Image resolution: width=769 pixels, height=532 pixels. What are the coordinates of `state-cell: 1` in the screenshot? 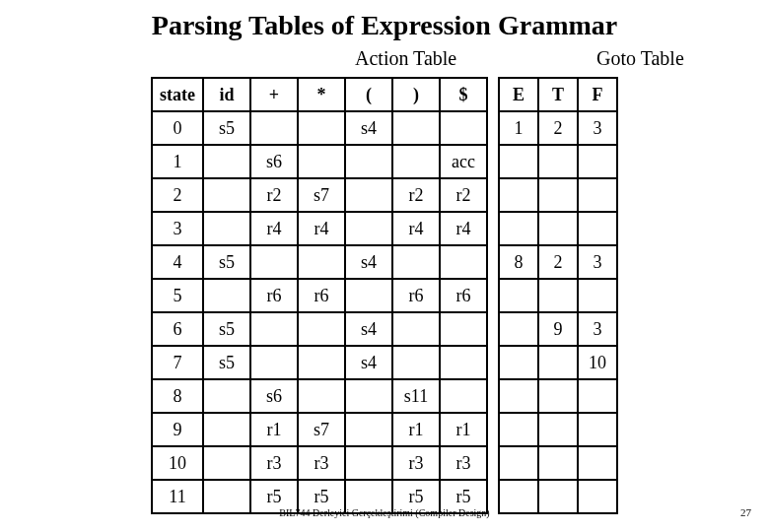 It's located at (177, 162).